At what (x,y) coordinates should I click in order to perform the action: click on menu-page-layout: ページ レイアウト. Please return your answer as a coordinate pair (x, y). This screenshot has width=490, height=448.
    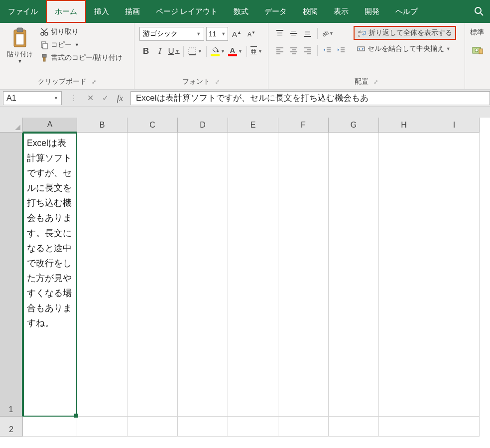
    Looking at the image, I should click on (187, 11).